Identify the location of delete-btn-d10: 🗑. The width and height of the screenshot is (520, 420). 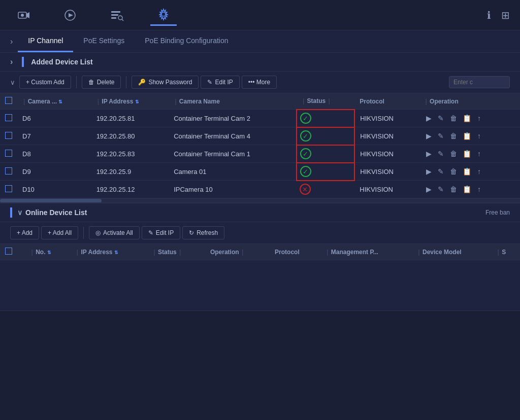
(453, 189).